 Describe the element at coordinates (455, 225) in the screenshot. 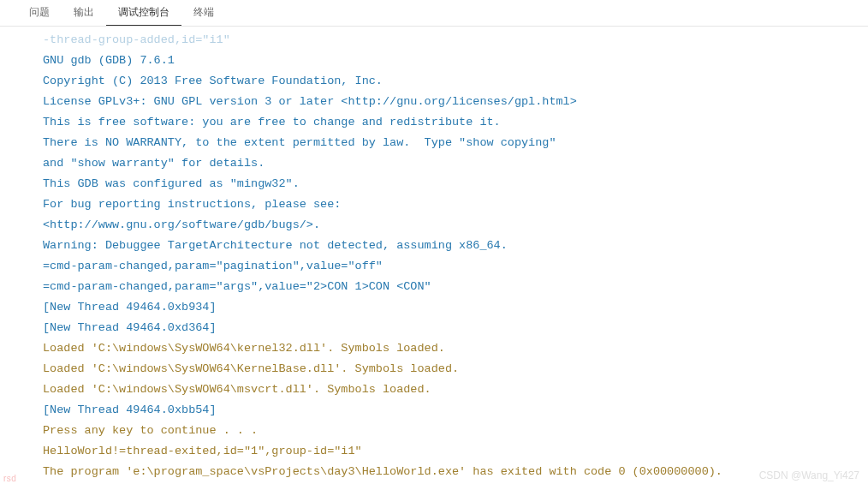

I see `console-line: <http://www.gnu.org/software/gdb/bugs/>.` at that location.